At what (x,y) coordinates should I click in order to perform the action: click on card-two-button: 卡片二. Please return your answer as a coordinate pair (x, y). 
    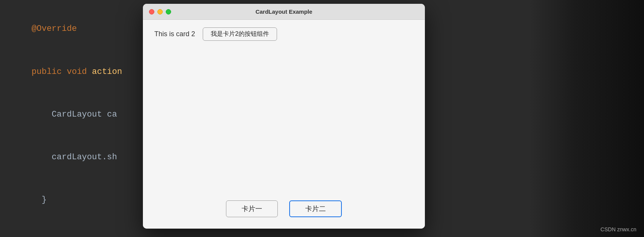
    Looking at the image, I should click on (316, 209).